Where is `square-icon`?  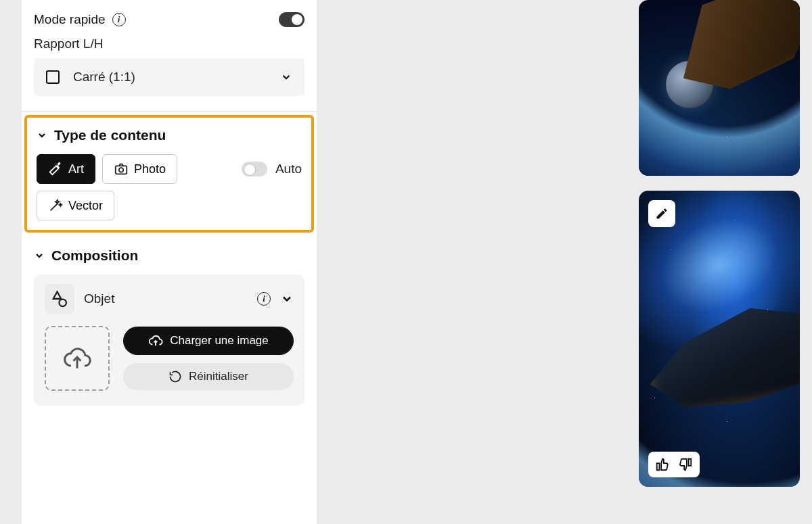
square-icon is located at coordinates (53, 77).